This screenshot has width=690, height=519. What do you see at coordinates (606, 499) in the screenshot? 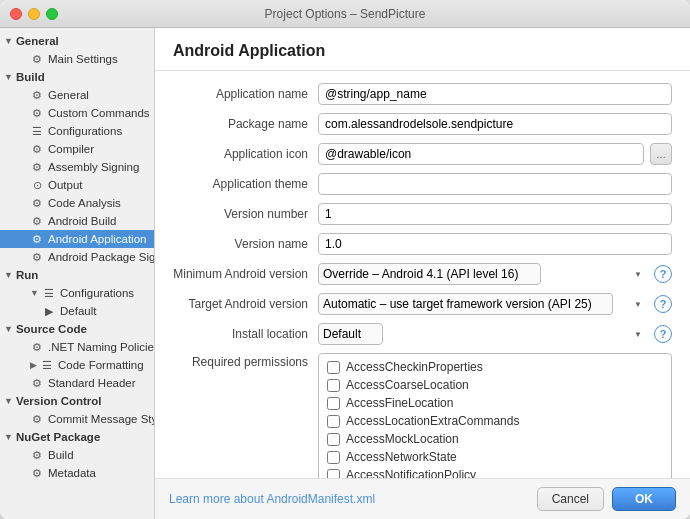
I see `footer-buttons: Cancel OK` at bounding box center [606, 499].